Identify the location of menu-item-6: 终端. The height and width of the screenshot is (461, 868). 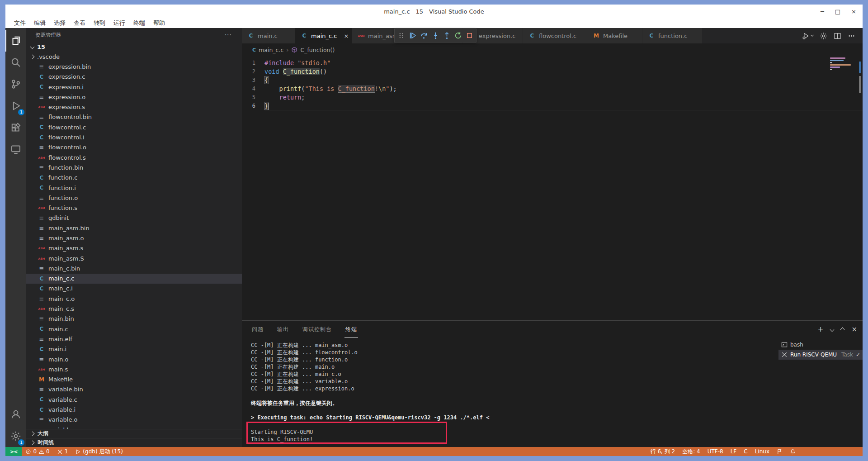
(139, 23).